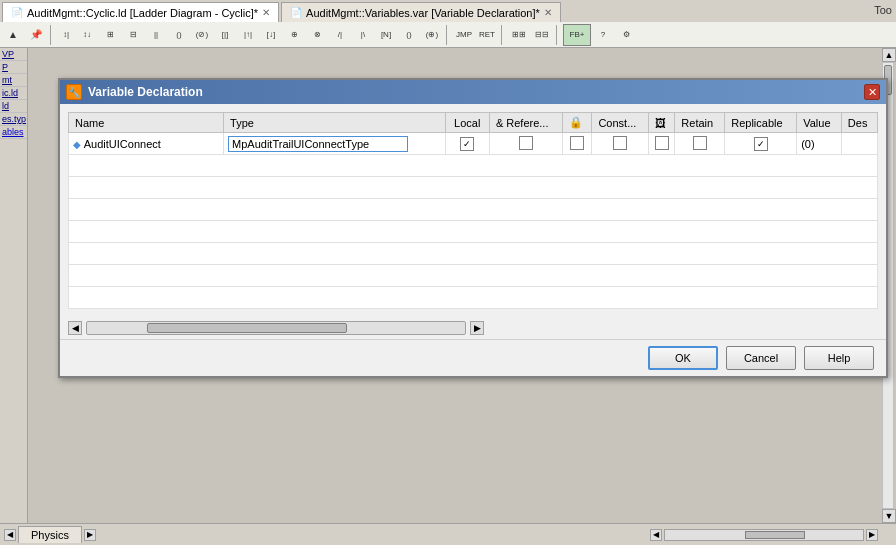 The image size is (896, 545). What do you see at coordinates (577, 144) in the screenshot?
I see `row-lock-cell` at bounding box center [577, 144].